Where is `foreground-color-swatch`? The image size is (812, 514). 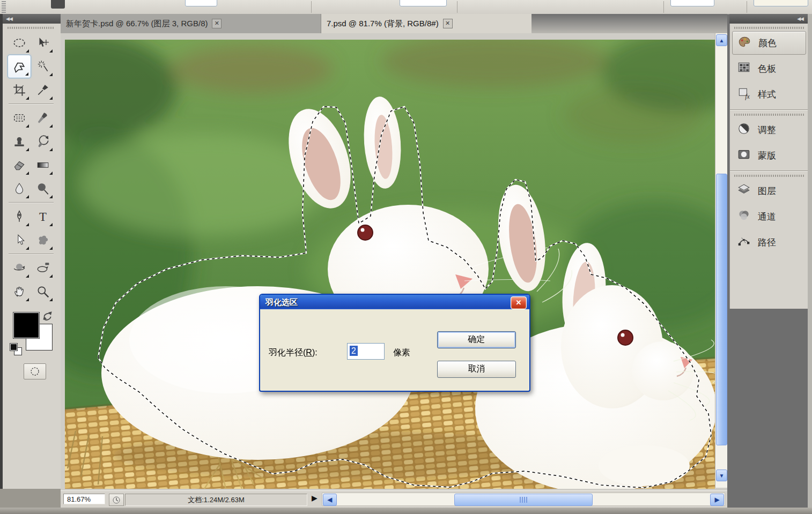
foreground-color-swatch is located at coordinates (26, 325).